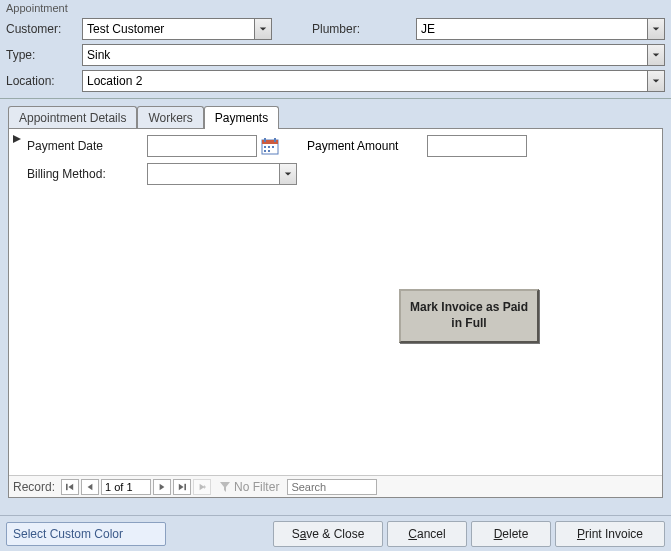  Describe the element at coordinates (177, 29) in the screenshot. I see `customer-input` at that location.